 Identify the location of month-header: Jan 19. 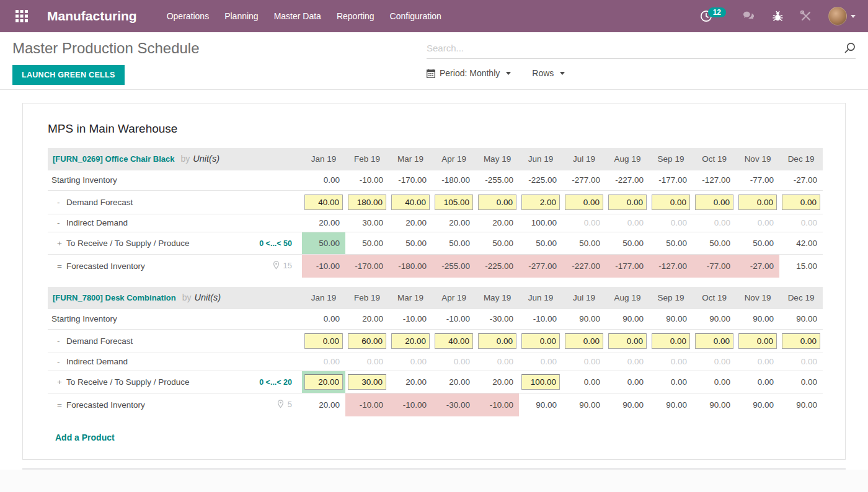
(324, 159).